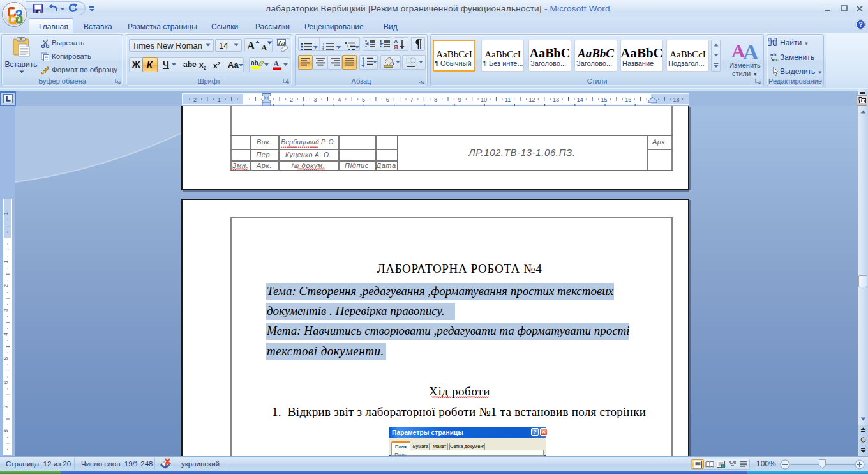 This screenshot has width=868, height=474. Describe the element at coordinates (604, 100) in the screenshot. I see `svg-text: 15` at that location.